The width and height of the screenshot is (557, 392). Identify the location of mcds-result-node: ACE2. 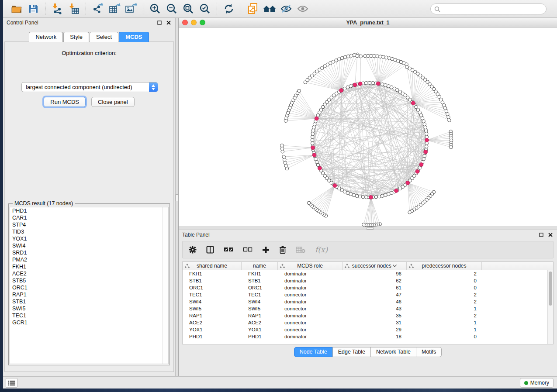
(89, 274).